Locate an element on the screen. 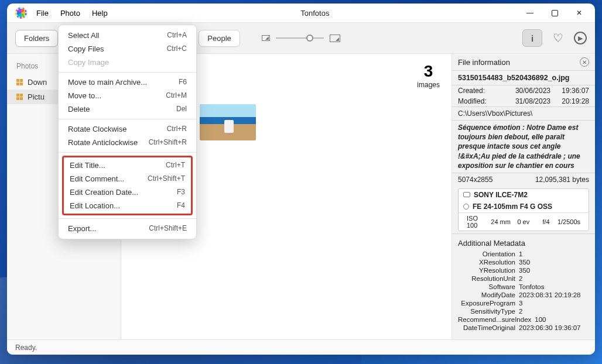 This screenshot has width=602, height=364. metadata-key: ExposureProgram is located at coordinates (488, 303).